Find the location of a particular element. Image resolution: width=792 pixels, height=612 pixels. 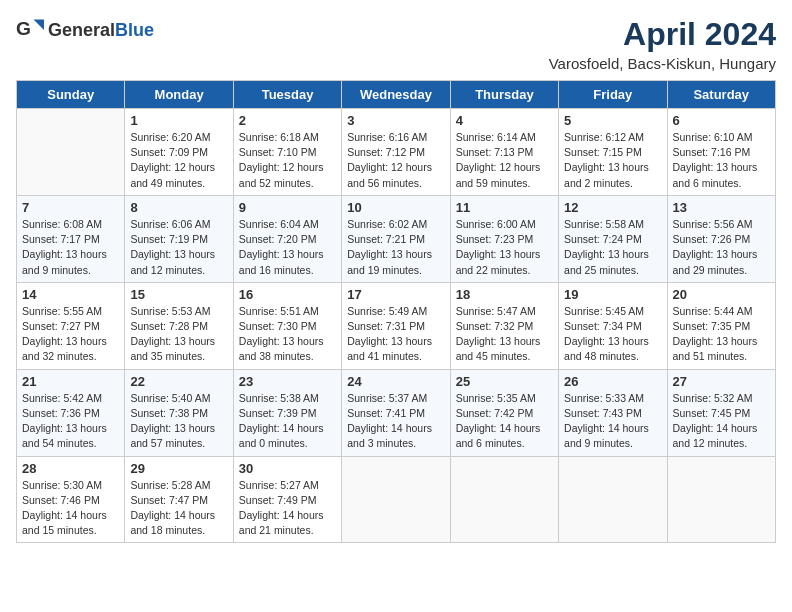

day-info: Sunrise: 6:14 AMSunset: 7:13 PMDaylight:… is located at coordinates (504, 160).